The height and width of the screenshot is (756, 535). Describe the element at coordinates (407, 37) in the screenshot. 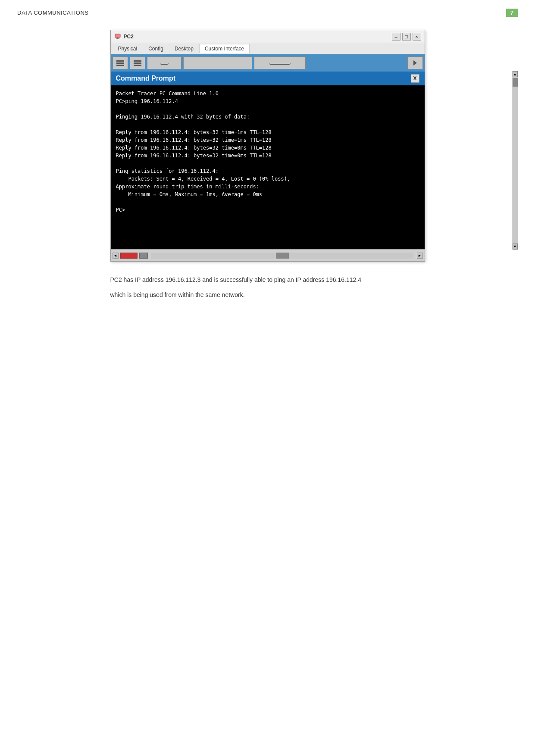

I see `title-bar-controls: – □ ×` at that location.